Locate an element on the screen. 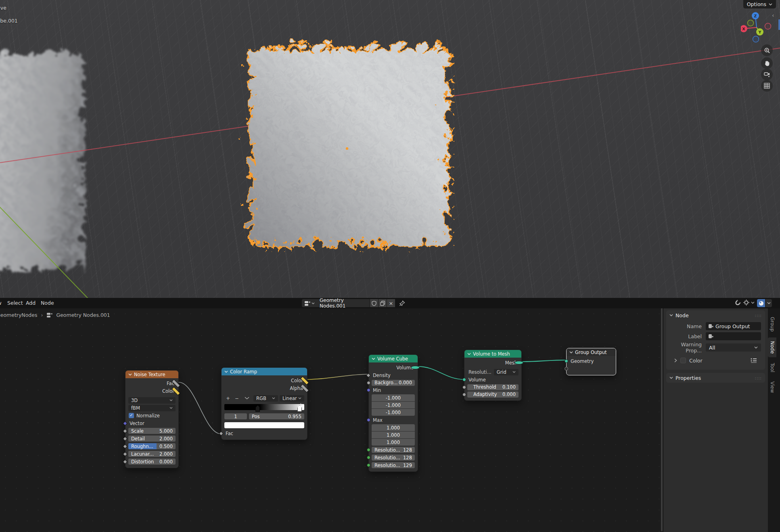 The width and height of the screenshot is (780, 532). tab-tool: Tool is located at coordinates (772, 367).